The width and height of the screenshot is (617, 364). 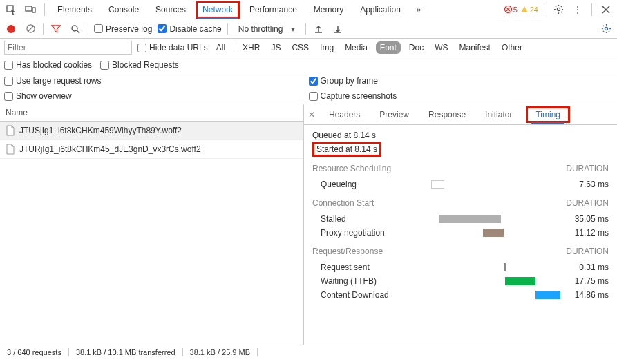 What do you see at coordinates (126, 352) in the screenshot?
I see `transferred-size: 38.1 kB / 10.1 MB transferred` at bounding box center [126, 352].